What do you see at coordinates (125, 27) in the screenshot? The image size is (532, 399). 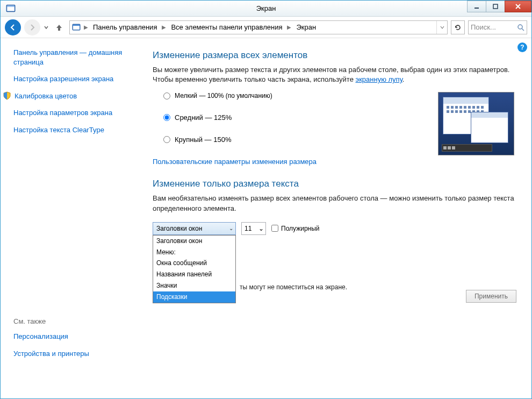 I see `breadcrumb-item: Панель управления` at bounding box center [125, 27].